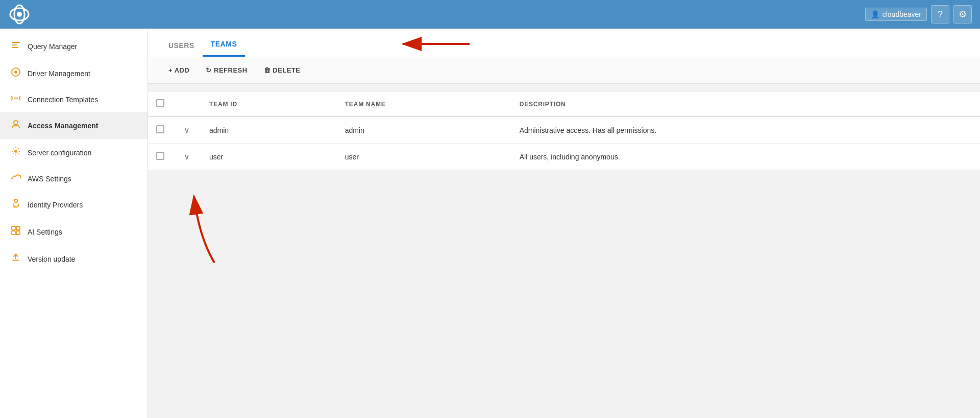 Image resolution: width=980 pixels, height=418 pixels. I want to click on aws-settings-icon, so click(16, 179).